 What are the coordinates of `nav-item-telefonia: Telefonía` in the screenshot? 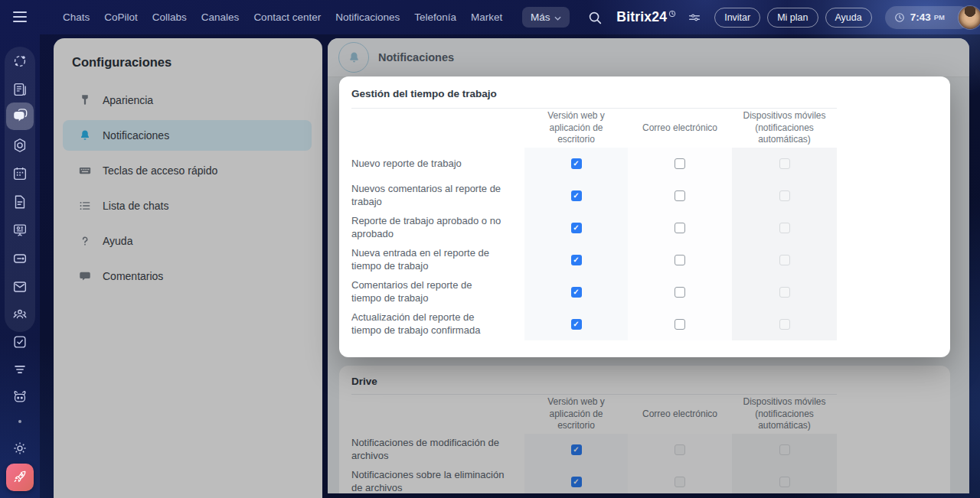 It's located at (435, 17).